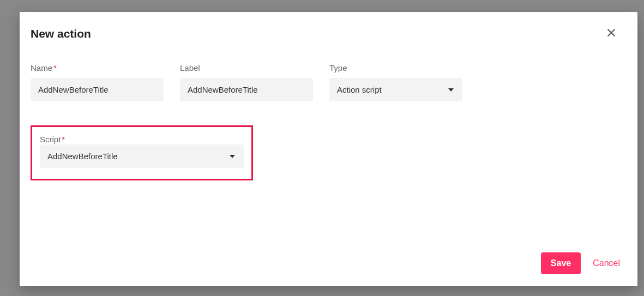 The width and height of the screenshot is (644, 296). Describe the element at coordinates (97, 68) in the screenshot. I see `name-label: Name*` at that location.